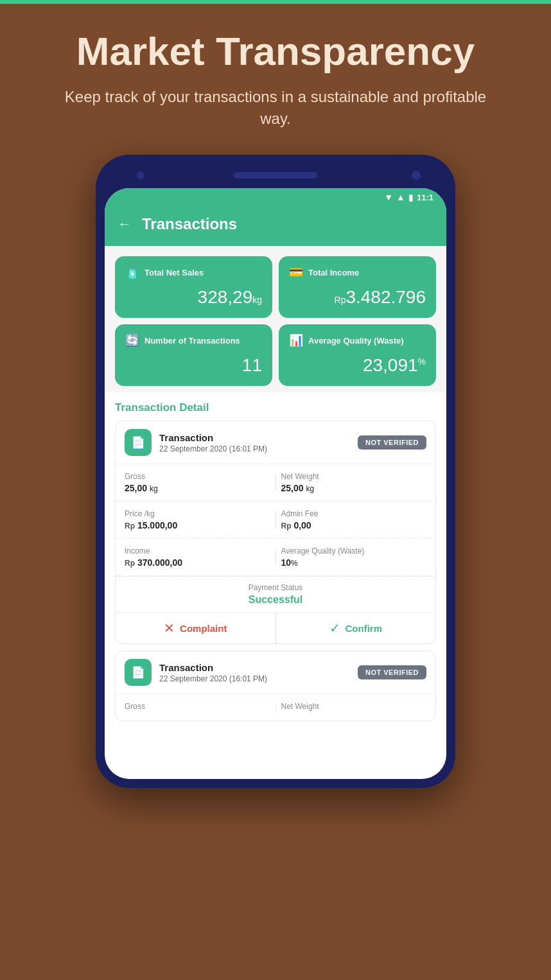  Describe the element at coordinates (198, 514) in the screenshot. I see `price-label: Price /kg` at that location.